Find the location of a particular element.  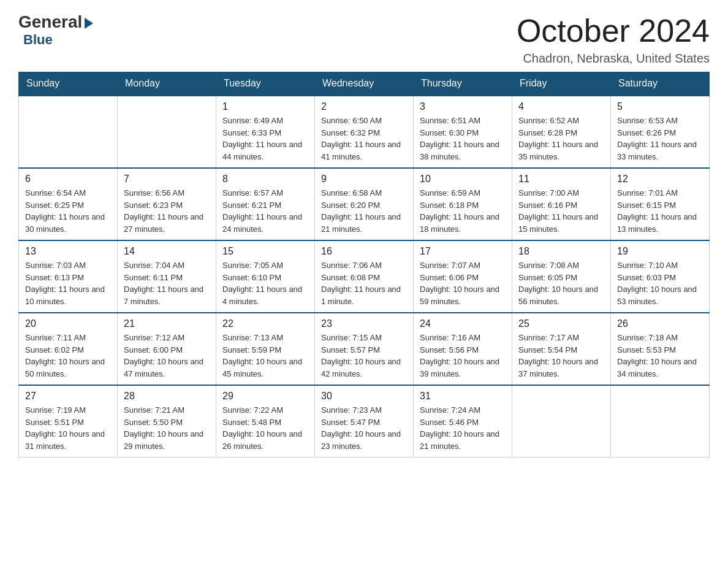

sunset-text: Sunset: 5:50 PM is located at coordinates (153, 422).